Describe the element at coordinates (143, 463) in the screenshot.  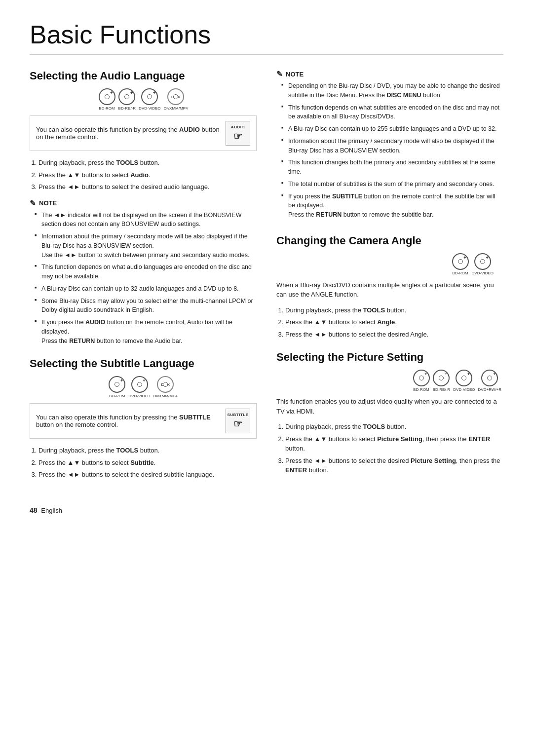
I see `subtitle-steps: During playback, press the TOOLS button.…` at that location.